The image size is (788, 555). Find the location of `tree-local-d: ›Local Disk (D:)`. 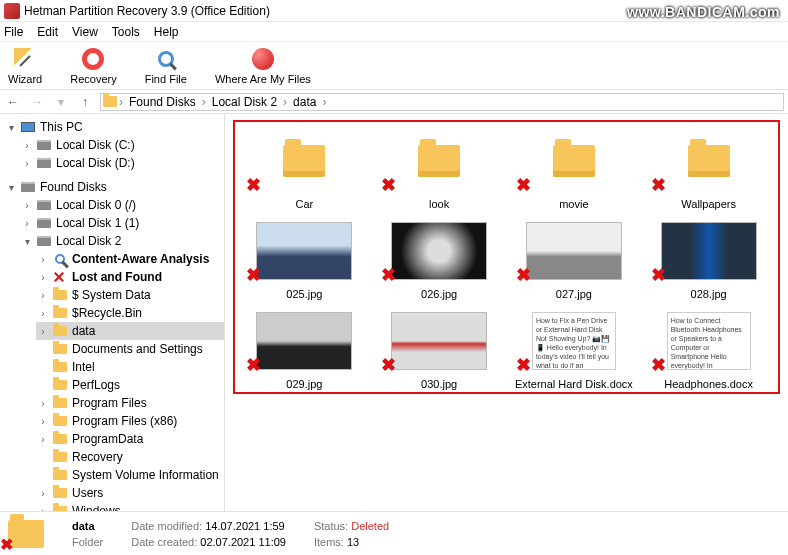

tree-local-d: ›Local Disk (D:) is located at coordinates (122, 163).